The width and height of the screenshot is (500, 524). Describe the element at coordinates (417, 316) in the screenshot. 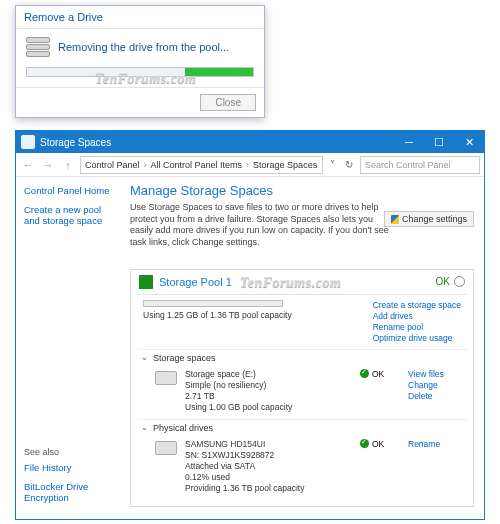

I see `add-drives-link: Add drives` at that location.